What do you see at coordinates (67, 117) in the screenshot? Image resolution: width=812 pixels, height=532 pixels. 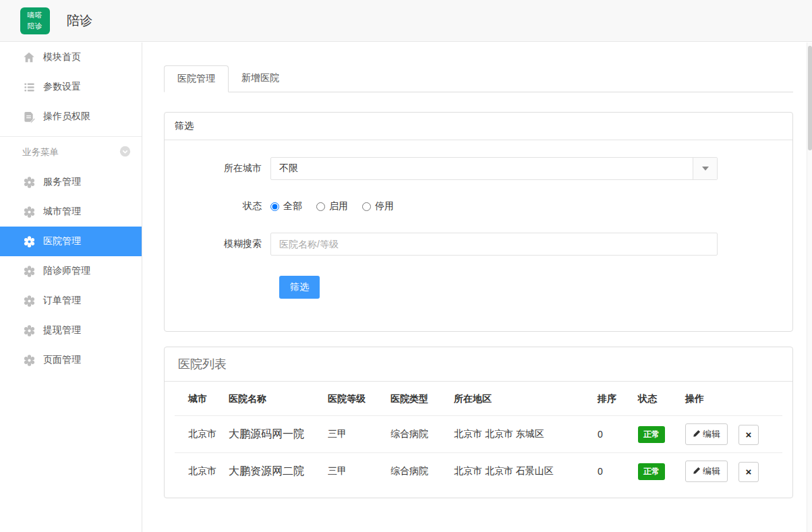 I see `sidebar-item-label: 操作员权限` at bounding box center [67, 117].